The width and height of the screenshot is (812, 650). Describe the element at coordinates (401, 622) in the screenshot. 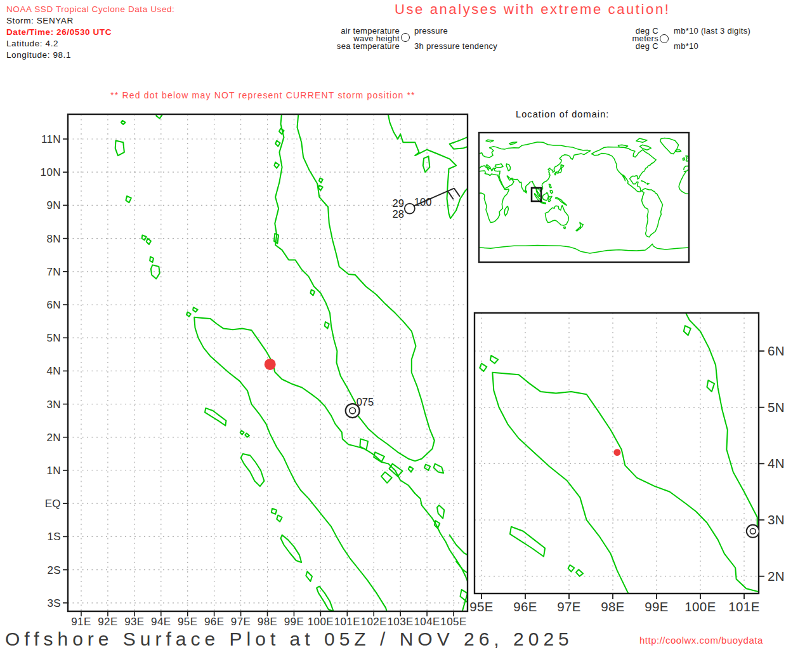

I see `svg-text: 103E` at that location.